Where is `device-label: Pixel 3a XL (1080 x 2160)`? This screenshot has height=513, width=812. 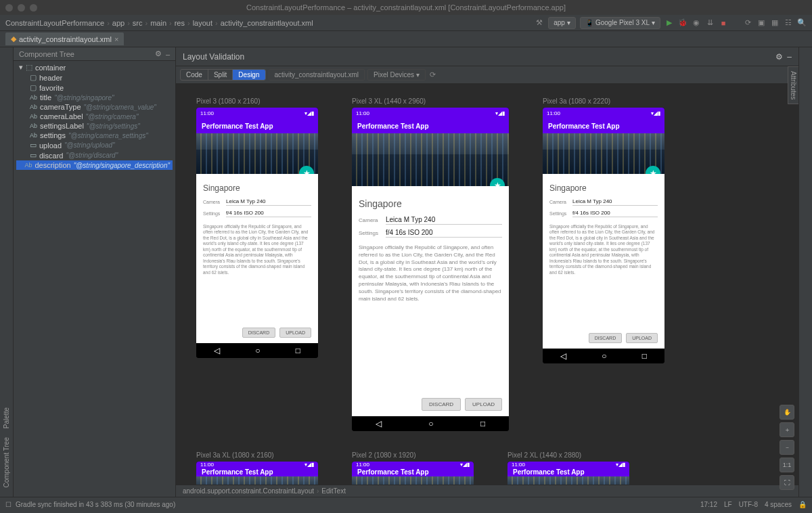 device-label: Pixel 3a XL (1080 x 2160) is located at coordinates (257, 455).